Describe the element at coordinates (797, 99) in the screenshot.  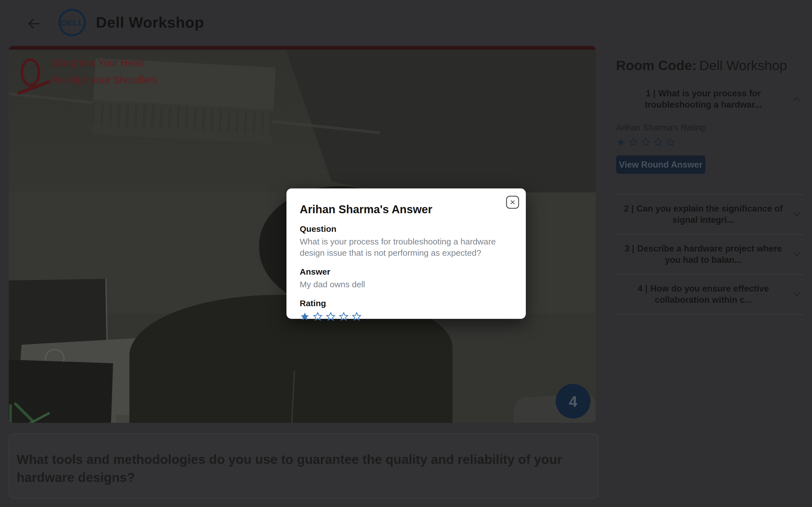
I see `chevron-up-icon` at that location.